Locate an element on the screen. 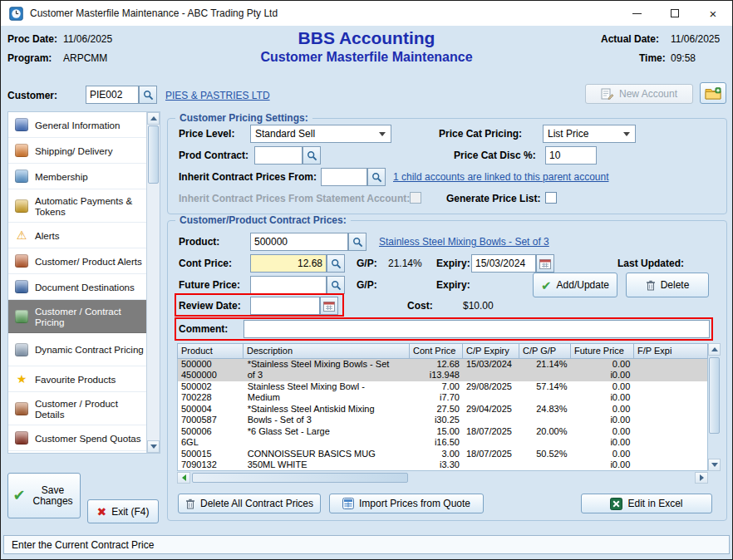 This screenshot has height=560, width=733. inherit-statement-account-checkbox is located at coordinates (416, 198).